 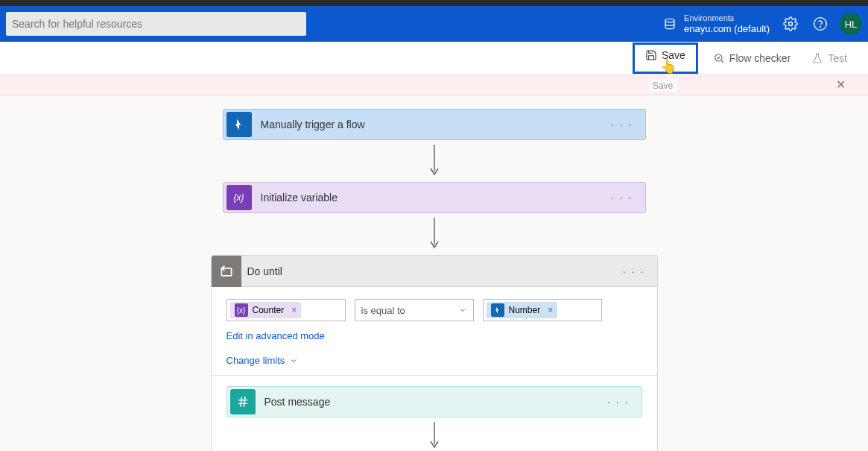 I want to click on checker-icon, so click(x=719, y=58).